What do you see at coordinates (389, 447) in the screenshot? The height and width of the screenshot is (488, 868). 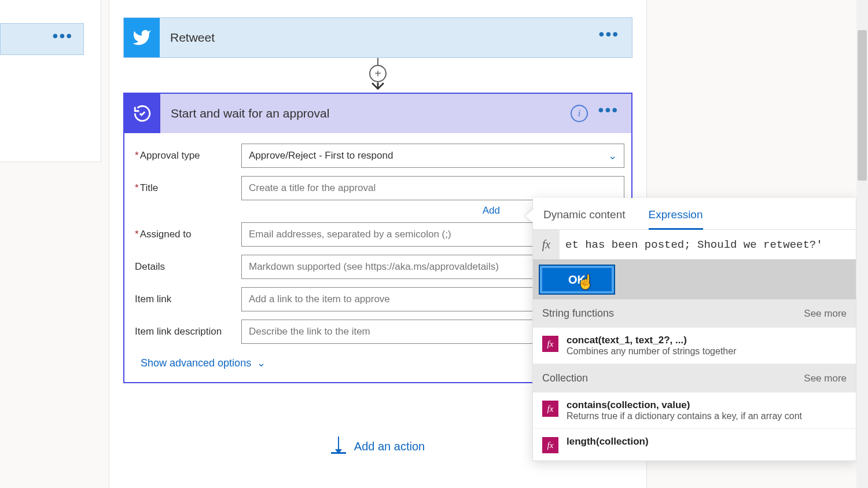 I see `add-action-label: Add an action` at bounding box center [389, 447].